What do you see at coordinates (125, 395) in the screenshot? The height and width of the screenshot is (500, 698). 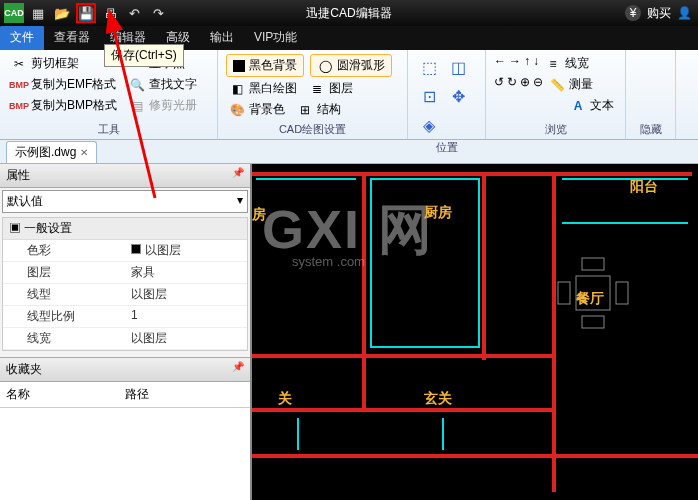 I see `favorites-columns: 名称 路径` at bounding box center [125, 395].